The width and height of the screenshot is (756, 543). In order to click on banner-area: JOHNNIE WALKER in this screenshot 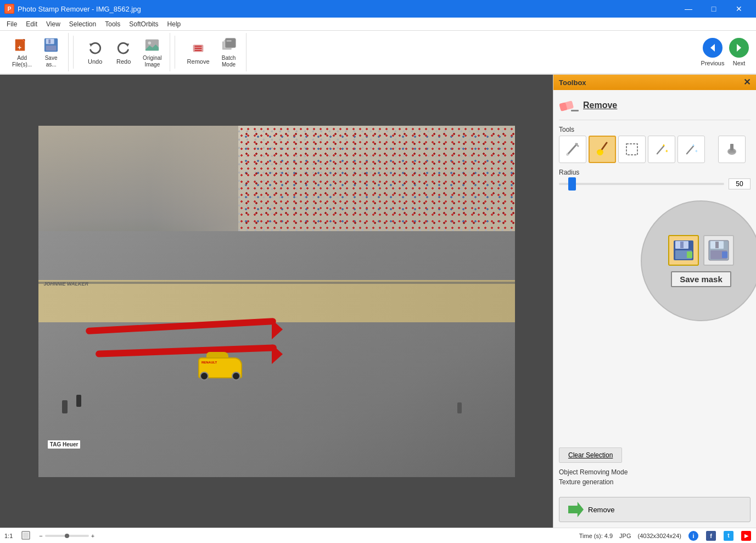, I will do `click(277, 301)`.